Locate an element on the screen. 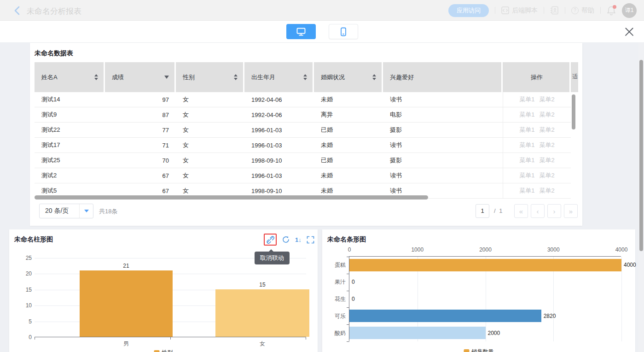  y-axis-tick-label: 20 is located at coordinates (24, 274).